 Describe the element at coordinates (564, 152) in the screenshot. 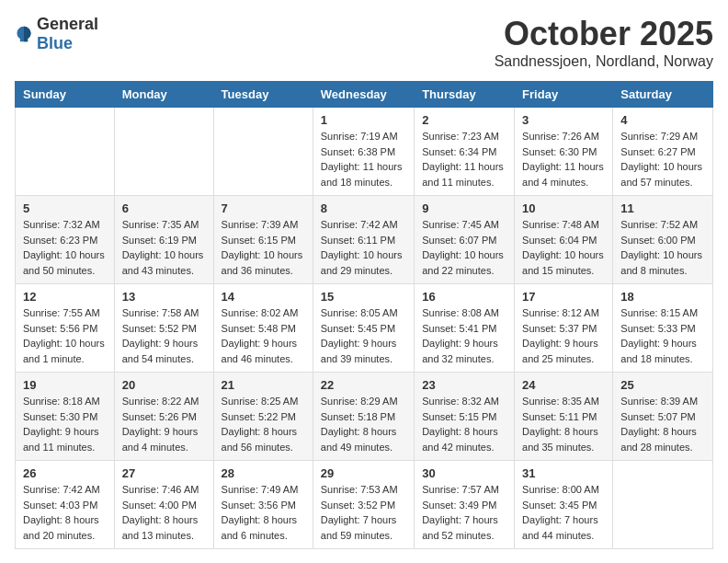

I see `calendar-cell: 3Sunrise: 7:26 AMSunset: 6:30 PMDaylight…` at that location.